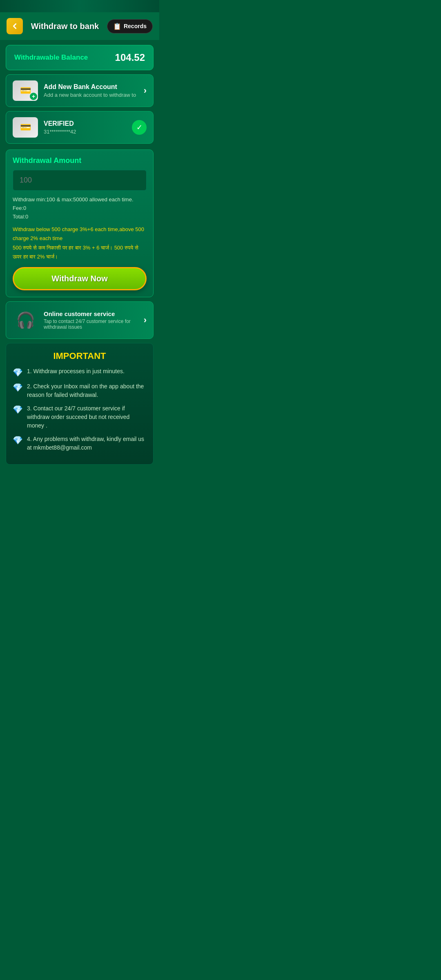 This screenshot has width=441, height=980. What do you see at coordinates (18, 372) in the screenshot?
I see `important-icon-1: 💎` at bounding box center [18, 372].